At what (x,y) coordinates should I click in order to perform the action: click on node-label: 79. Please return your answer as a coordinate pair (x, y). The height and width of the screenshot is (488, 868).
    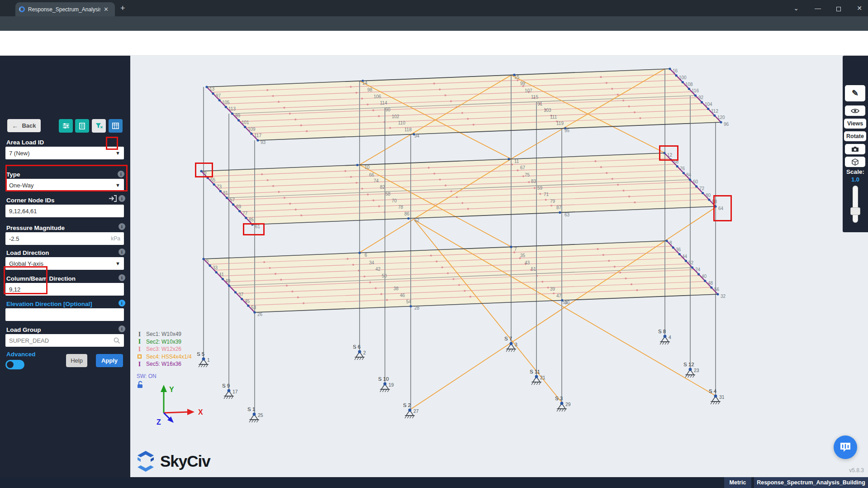
    Looking at the image, I should click on (553, 201).